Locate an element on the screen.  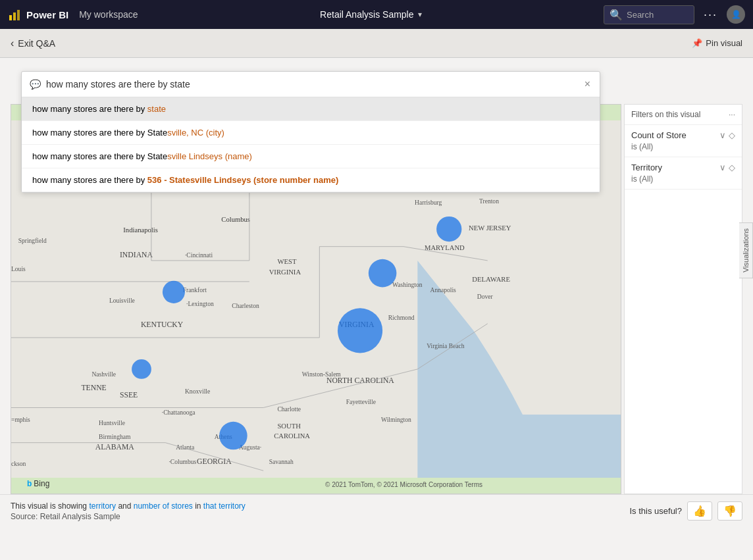
thumbs-down-button: 👎 is located at coordinates (730, 511).